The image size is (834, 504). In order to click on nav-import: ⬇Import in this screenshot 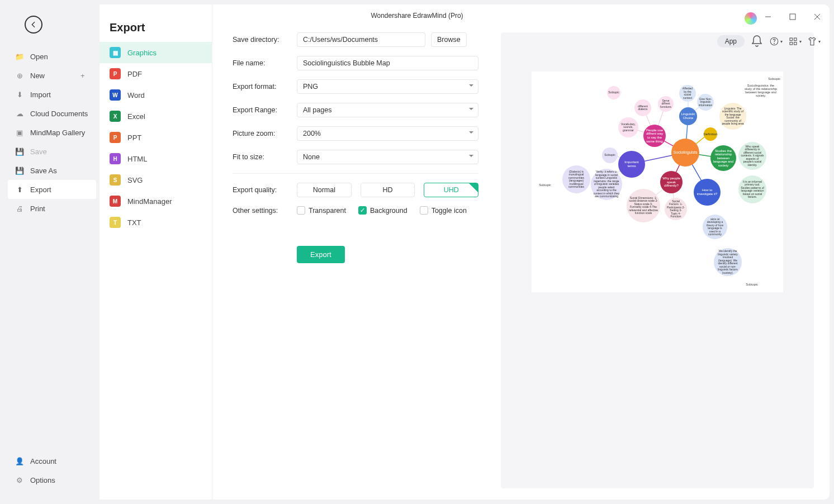, I will do `click(52, 94)`.